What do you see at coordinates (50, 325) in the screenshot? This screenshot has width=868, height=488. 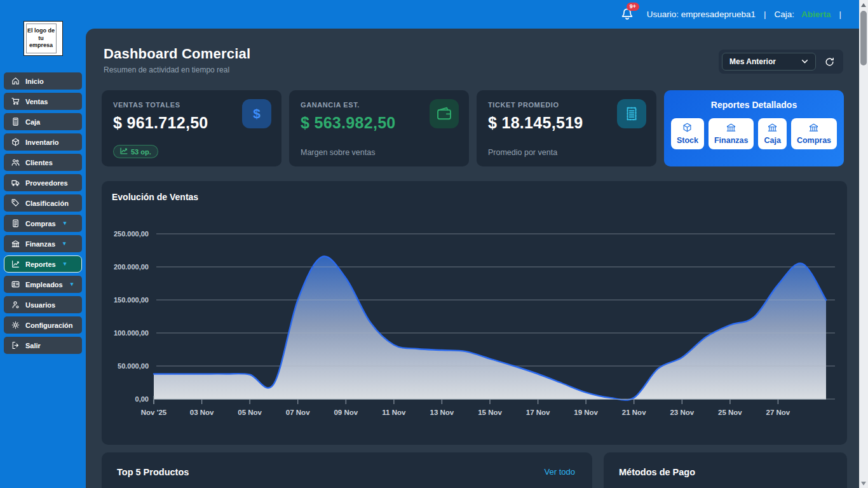 I see `sidebar-item-label: Configuración` at bounding box center [50, 325].